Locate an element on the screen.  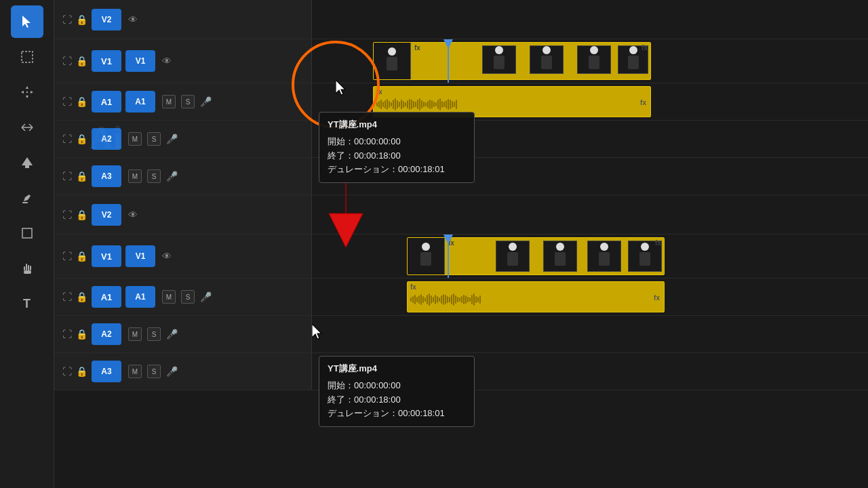
mic-icon-a3-bot: 🎤 is located at coordinates (172, 371).